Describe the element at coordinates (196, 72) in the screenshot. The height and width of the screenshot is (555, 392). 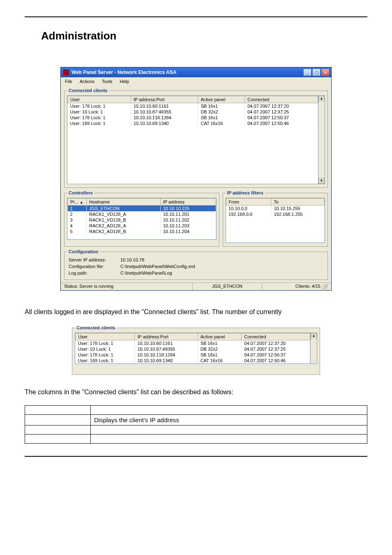
I see `titlebar: Web Panel Server - Network Electronics A…` at that location.